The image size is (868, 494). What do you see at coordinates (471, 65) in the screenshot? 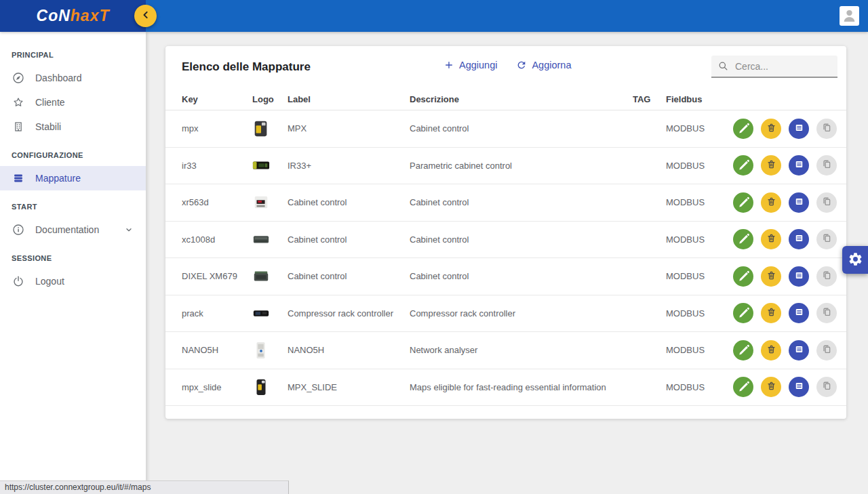
I see `add-button: Aggiungi` at bounding box center [471, 65].